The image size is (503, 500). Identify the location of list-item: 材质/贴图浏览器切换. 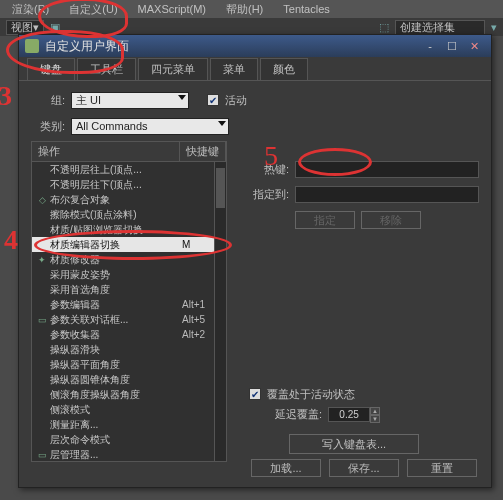
(129, 230).